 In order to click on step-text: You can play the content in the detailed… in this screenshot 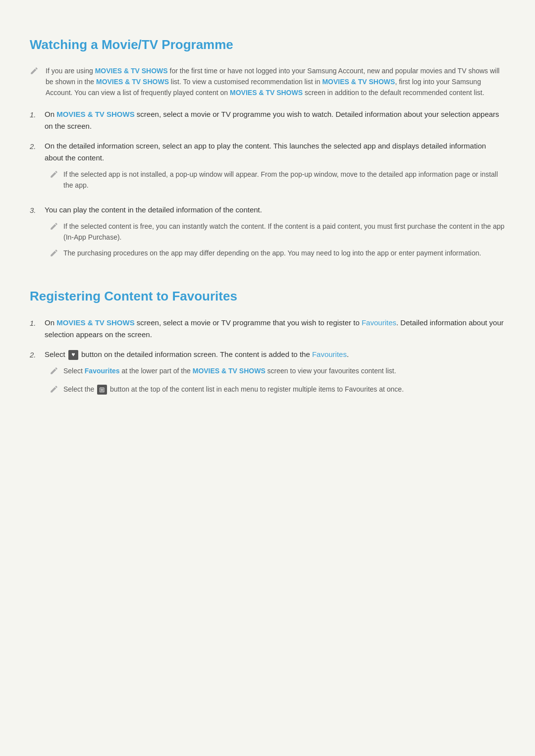, I will do `click(154, 210)`.